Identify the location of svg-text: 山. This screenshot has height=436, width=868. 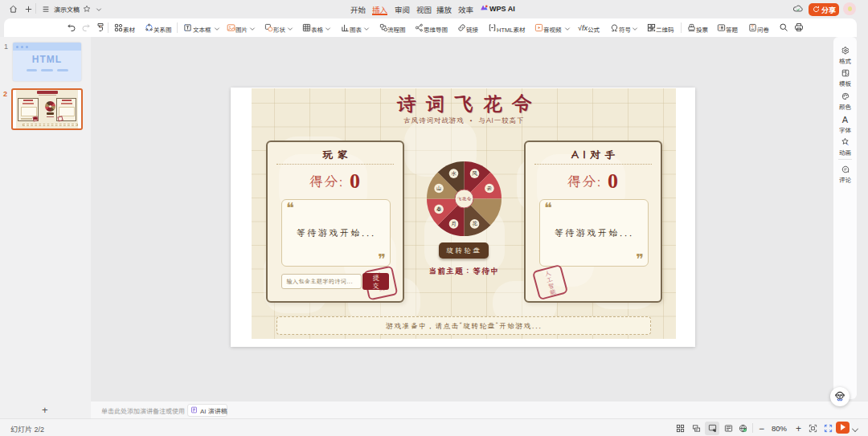
(439, 188).